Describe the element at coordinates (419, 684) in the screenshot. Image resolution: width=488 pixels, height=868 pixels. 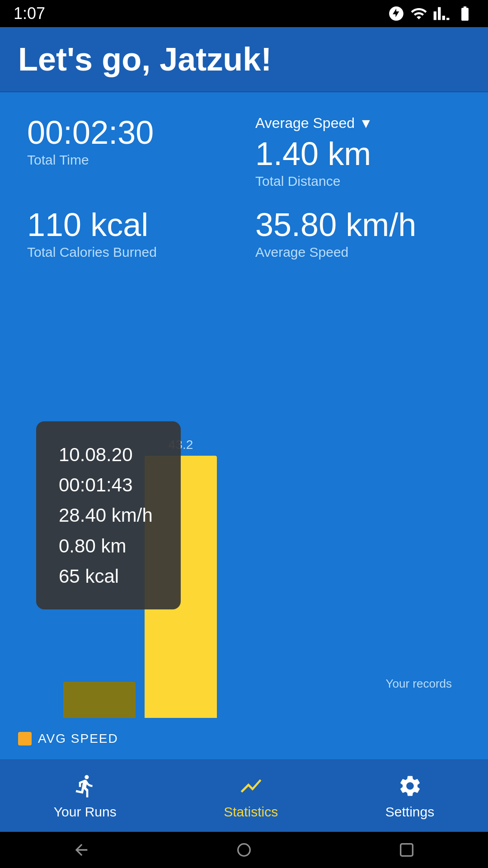
I see `your-records-label: Your records` at that location.